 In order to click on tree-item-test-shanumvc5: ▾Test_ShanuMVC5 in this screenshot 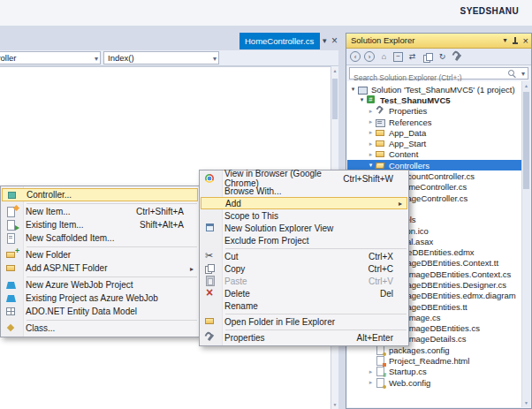, I will do `click(435, 100)`.